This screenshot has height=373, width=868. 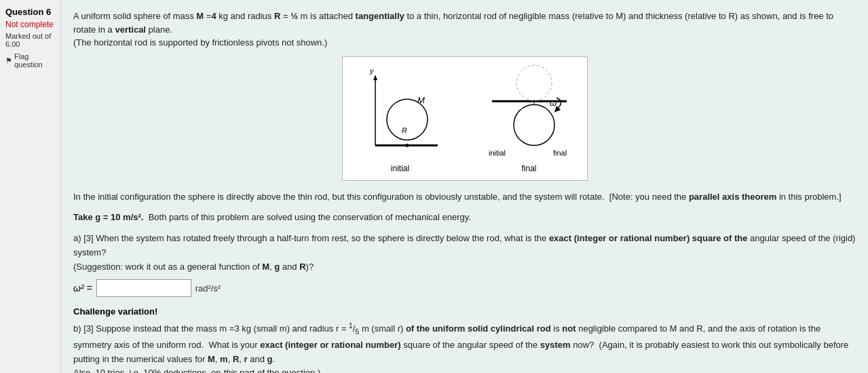 What do you see at coordinates (553, 103) in the screenshot?
I see `svg-text: ω` at bounding box center [553, 103].